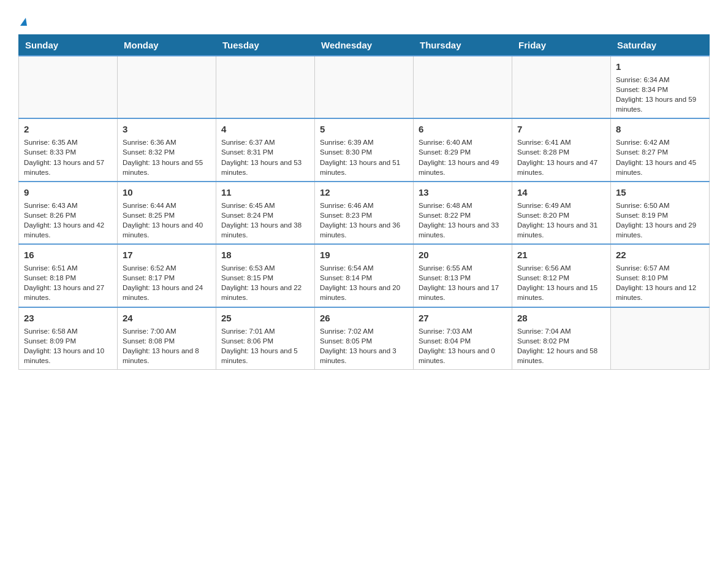  Describe the element at coordinates (660, 152) in the screenshot. I see `day-info: Sunset: 8:27 PM` at that location.